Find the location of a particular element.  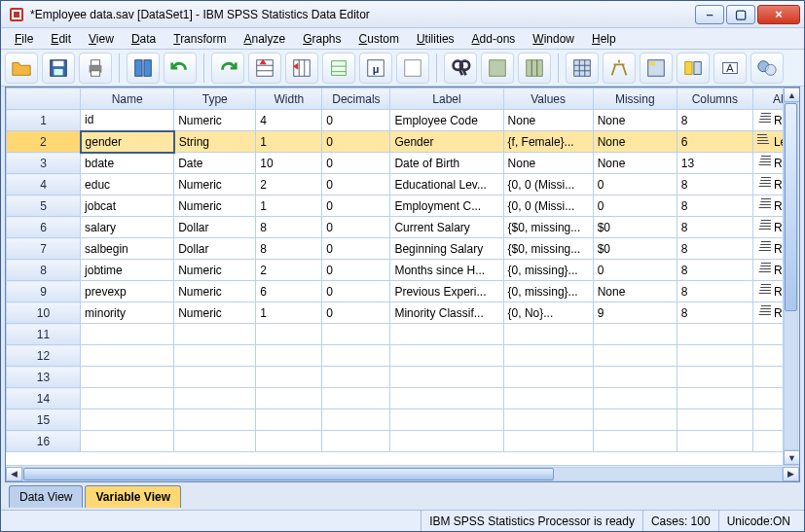

cell-label: Months since H... is located at coordinates (447, 270).